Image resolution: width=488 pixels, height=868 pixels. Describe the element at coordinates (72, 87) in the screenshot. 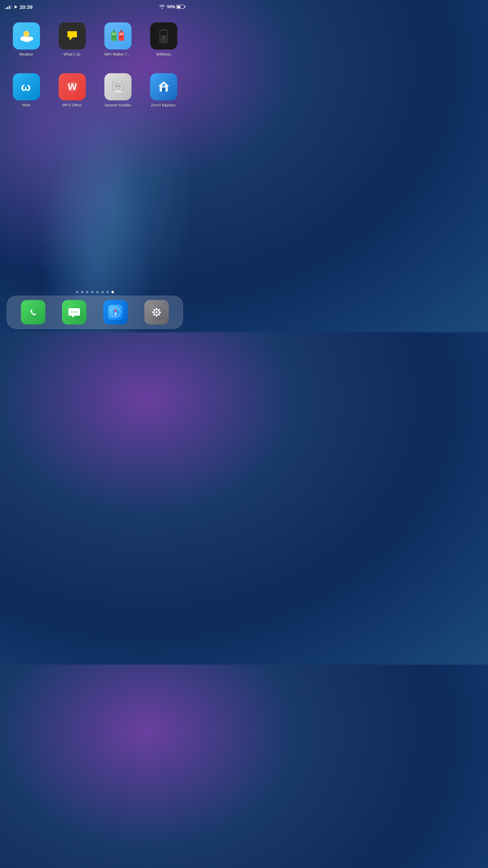

I see `app-icon-wps: W` at that location.